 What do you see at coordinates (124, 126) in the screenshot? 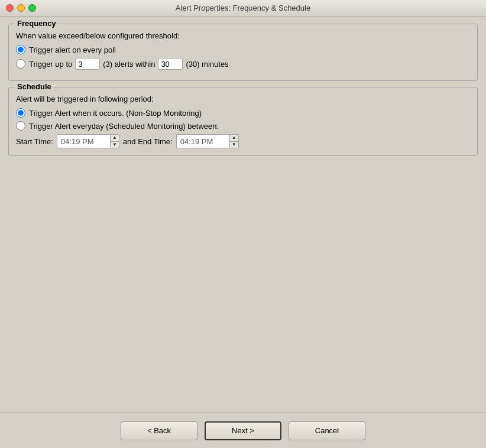
I see `trigger-scheduled-label: Trigger Alert everyday (Scheduled Monito…` at bounding box center [124, 126].